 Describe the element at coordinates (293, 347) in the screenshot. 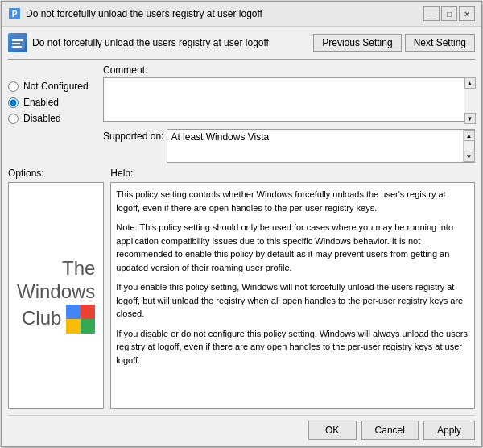

I see `help-paragraph-4: If you disable or do not configure this …` at that location.